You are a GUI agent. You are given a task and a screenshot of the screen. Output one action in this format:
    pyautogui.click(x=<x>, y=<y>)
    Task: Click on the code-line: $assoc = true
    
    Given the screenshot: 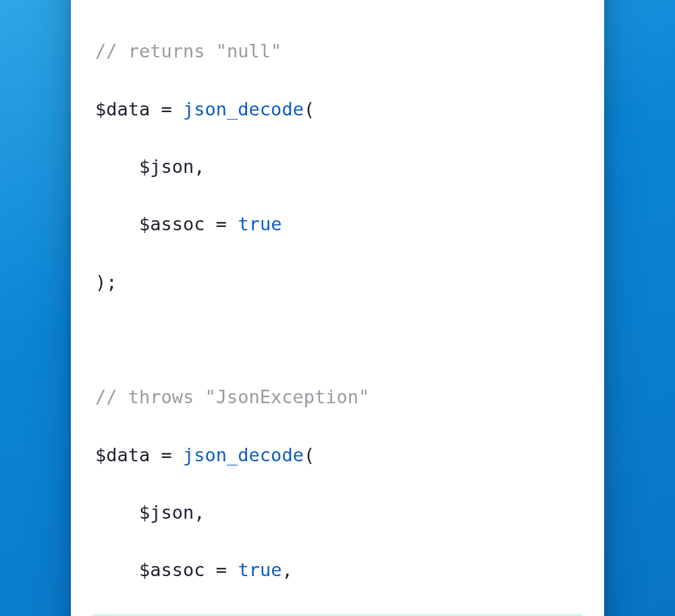 What is the action you would take?
    pyautogui.click(x=338, y=224)
    